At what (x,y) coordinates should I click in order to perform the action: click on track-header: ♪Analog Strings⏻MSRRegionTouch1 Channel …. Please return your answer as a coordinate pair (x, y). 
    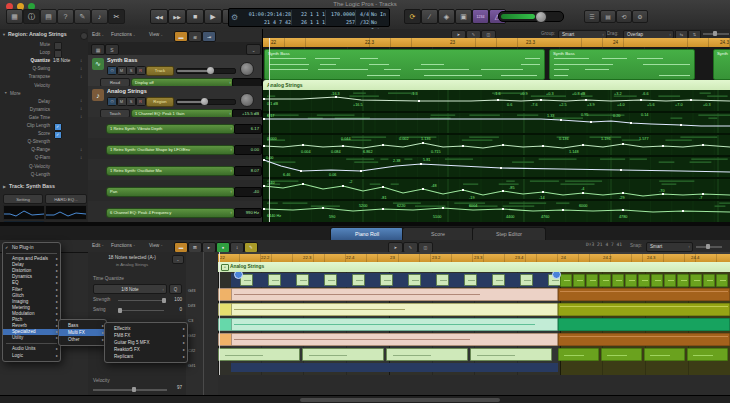
    Looking at the image, I should click on (175, 102).